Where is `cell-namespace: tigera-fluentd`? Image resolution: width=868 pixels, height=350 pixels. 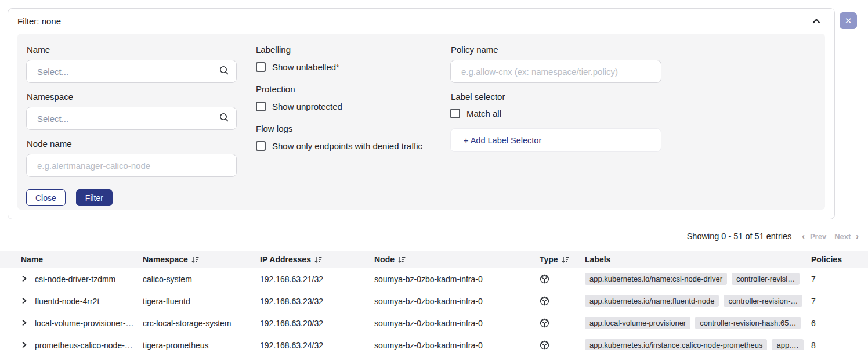
cell-namespace: tigera-fluentd is located at coordinates (201, 301).